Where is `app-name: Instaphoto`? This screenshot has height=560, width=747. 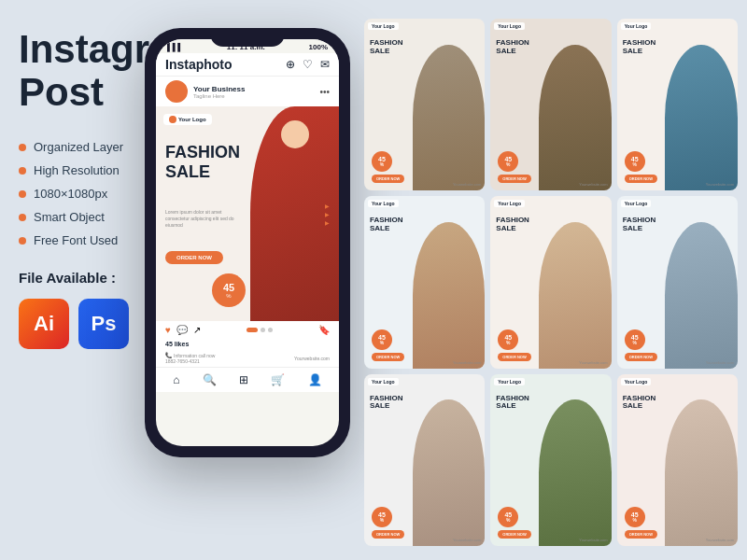 app-name: Instaphoto is located at coordinates (199, 64).